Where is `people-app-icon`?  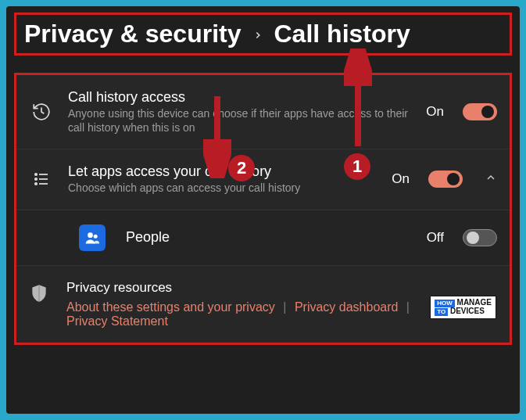 people-app-icon is located at coordinates (92, 238).